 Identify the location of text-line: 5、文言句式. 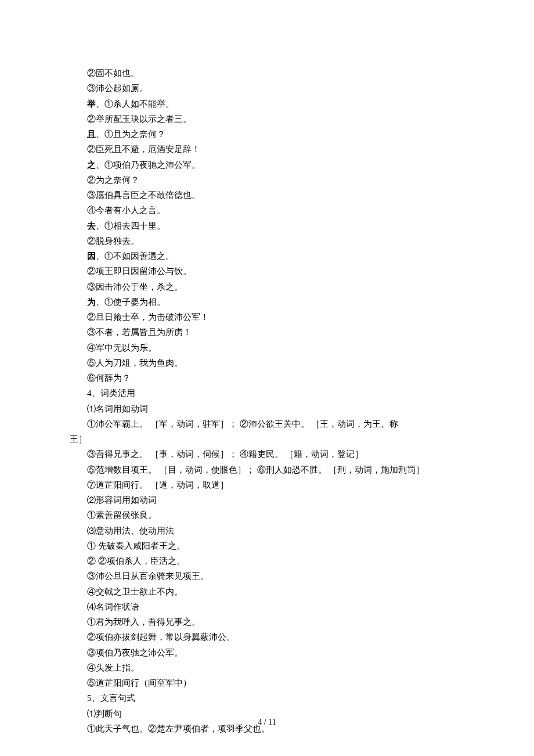
(267, 698).